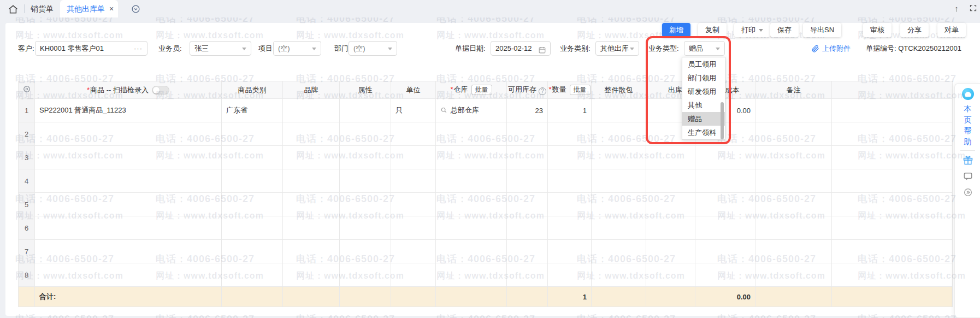  What do you see at coordinates (704, 105) in the screenshot?
I see `dropdown-option: 其他` at bounding box center [704, 105].